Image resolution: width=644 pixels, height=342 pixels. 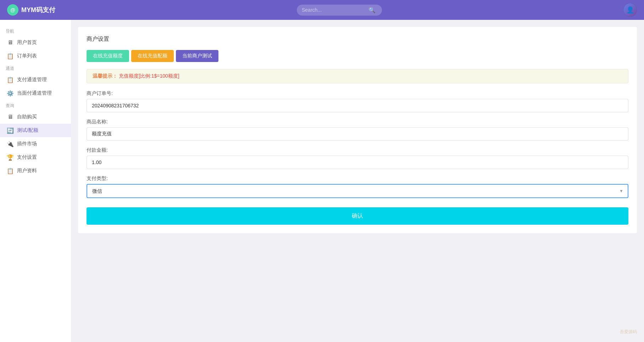 What do you see at coordinates (10, 171) in the screenshot?
I see `user-profile-icon: 📋` at bounding box center [10, 171].